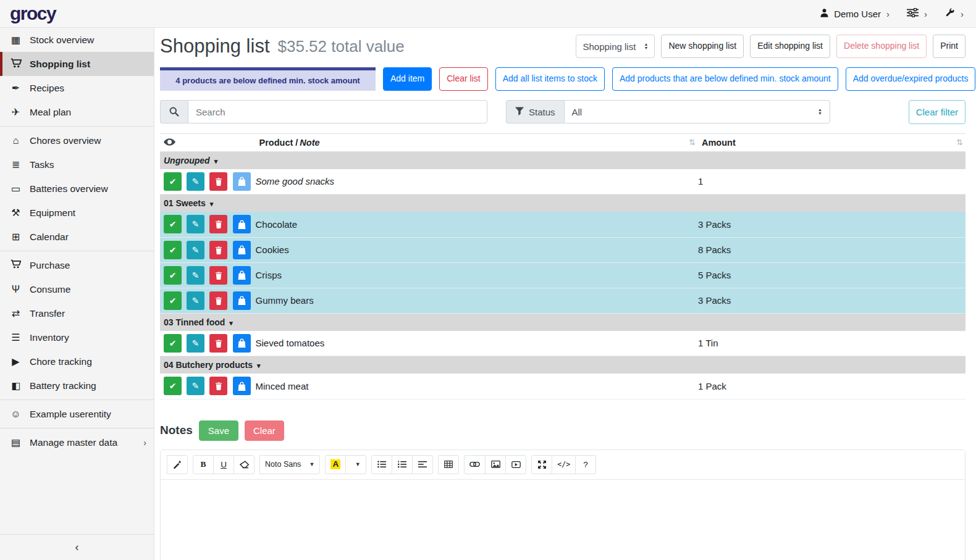 The image size is (976, 560). Describe the element at coordinates (563, 161) in the screenshot. I see `group-header-ungrouped: Ungrouped▾` at that location.